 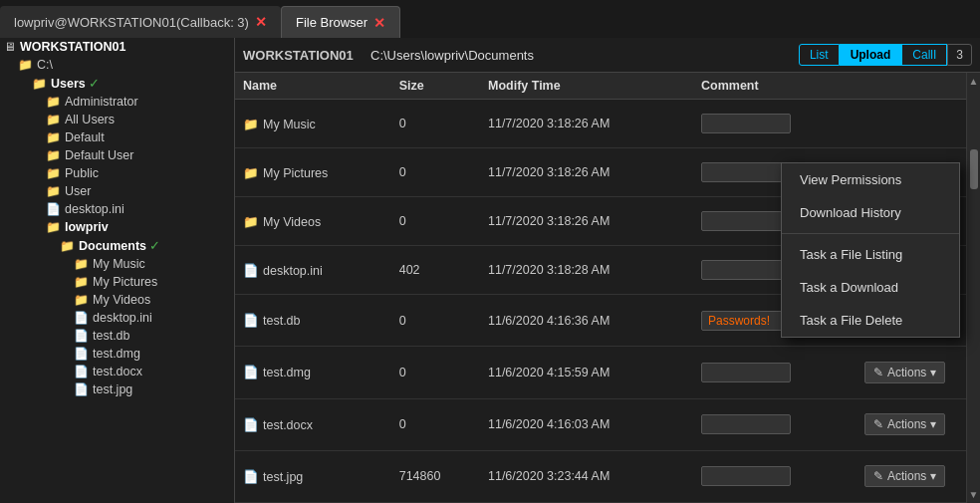 I want to click on sidebar-item-my-pictures: 📁My Pictures, so click(x=118, y=282).